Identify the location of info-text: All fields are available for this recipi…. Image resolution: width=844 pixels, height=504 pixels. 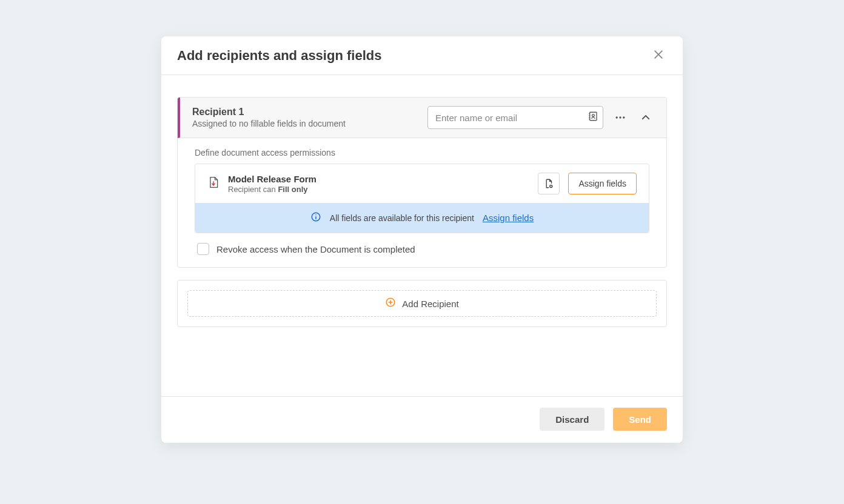
(402, 218).